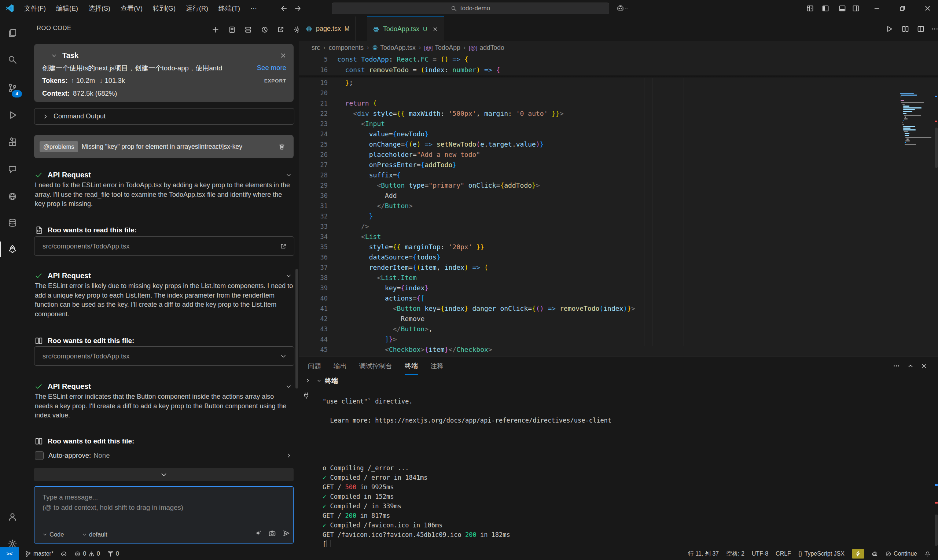  I want to click on activity-globe, so click(12, 196).